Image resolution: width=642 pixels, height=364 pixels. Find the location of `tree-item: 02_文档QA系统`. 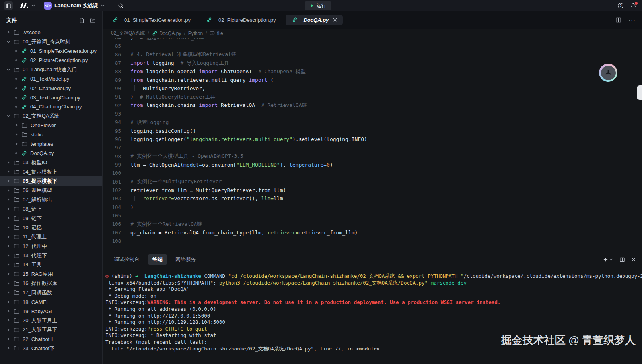

tree-item: 02_文档QA系统 is located at coordinates (51, 116).